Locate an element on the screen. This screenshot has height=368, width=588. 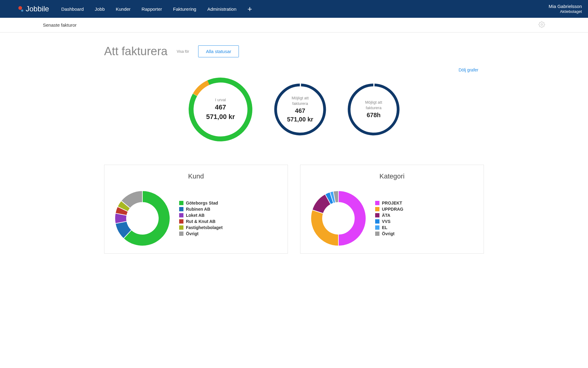
nav-rapporter: Rapporter is located at coordinates (152, 9).